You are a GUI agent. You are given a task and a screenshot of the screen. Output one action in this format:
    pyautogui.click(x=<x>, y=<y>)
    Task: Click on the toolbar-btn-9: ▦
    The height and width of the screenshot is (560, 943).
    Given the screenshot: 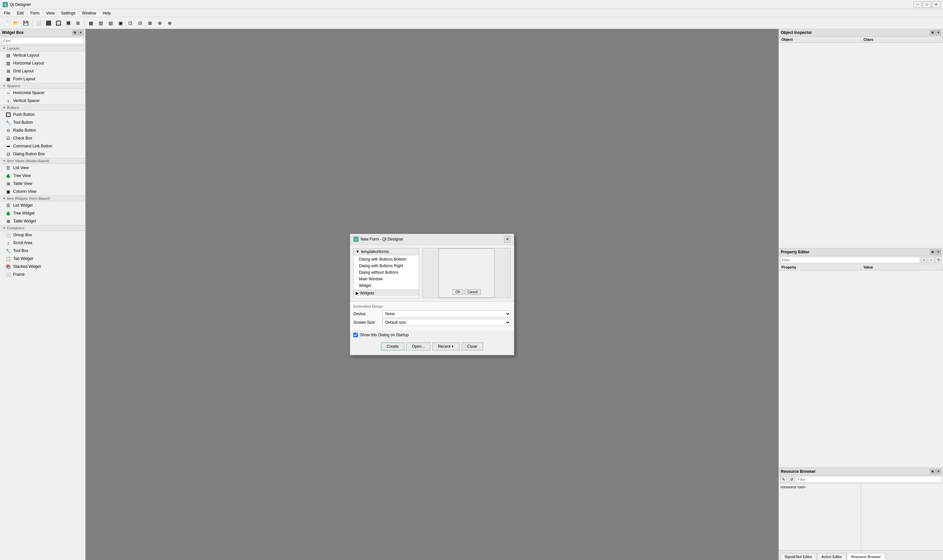 What is the action you would take?
    pyautogui.click(x=91, y=23)
    